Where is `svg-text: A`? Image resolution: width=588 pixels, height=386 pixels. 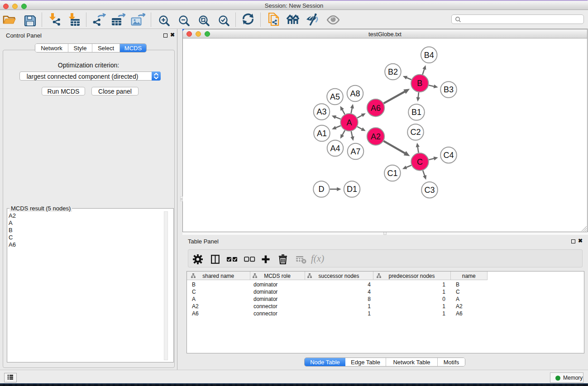 svg-text: A is located at coordinates (349, 123).